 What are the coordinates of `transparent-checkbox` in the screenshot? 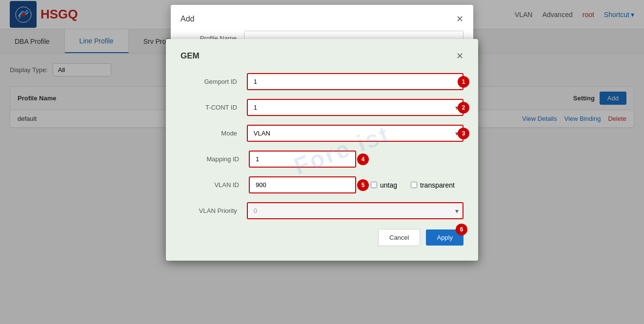 It's located at (414, 185).